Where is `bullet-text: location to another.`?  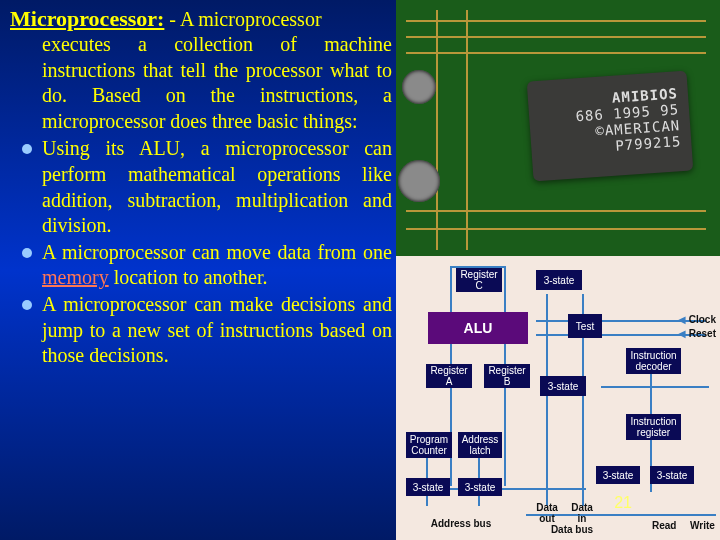
bullet-text: location to another. is located at coordinates (188, 277).